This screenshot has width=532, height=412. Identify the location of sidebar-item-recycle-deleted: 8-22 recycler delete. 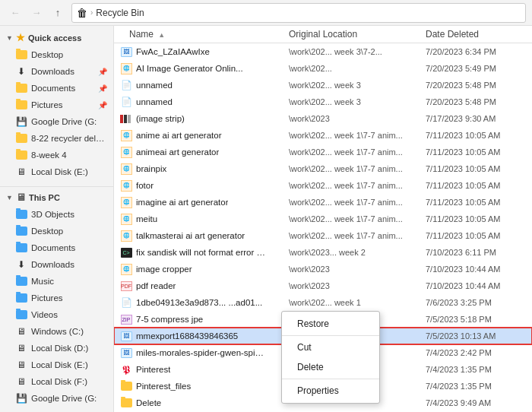
(56, 138).